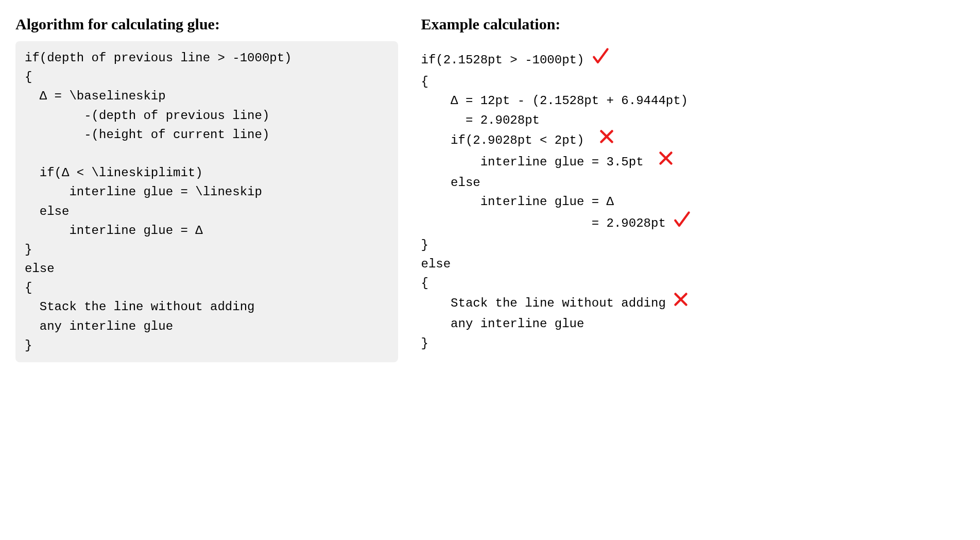 The width and height of the screenshot is (980, 540). I want to click on right-heading: Example calculation:, so click(613, 24).